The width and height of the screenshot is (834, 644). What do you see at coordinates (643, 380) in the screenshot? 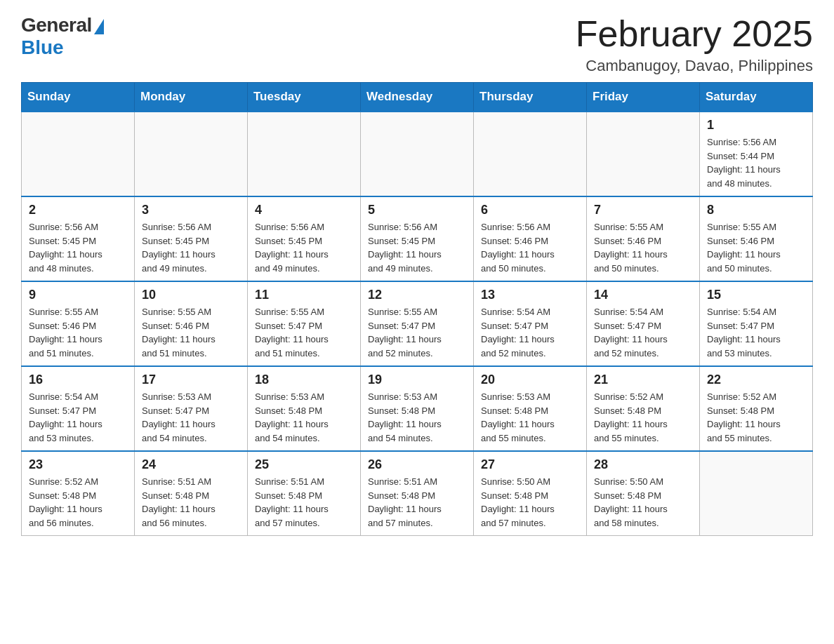
I see `day-number: 21` at bounding box center [643, 380].